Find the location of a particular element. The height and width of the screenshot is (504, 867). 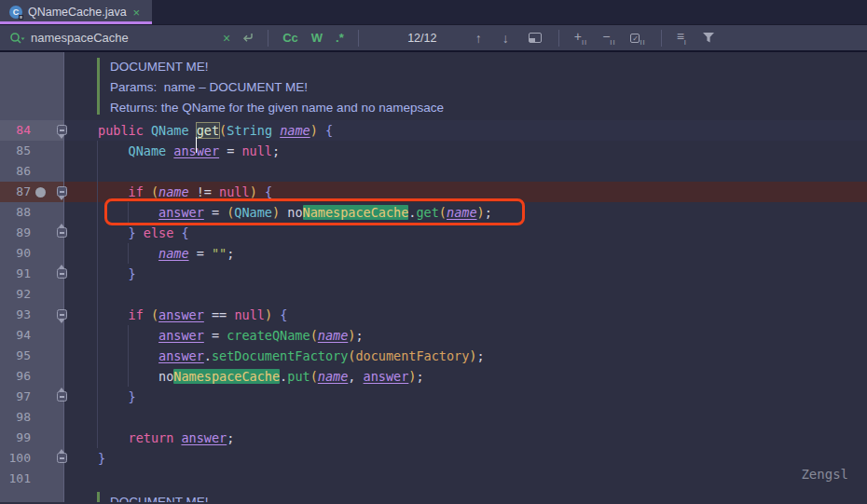

match-case-toggle: Cc is located at coordinates (291, 37).